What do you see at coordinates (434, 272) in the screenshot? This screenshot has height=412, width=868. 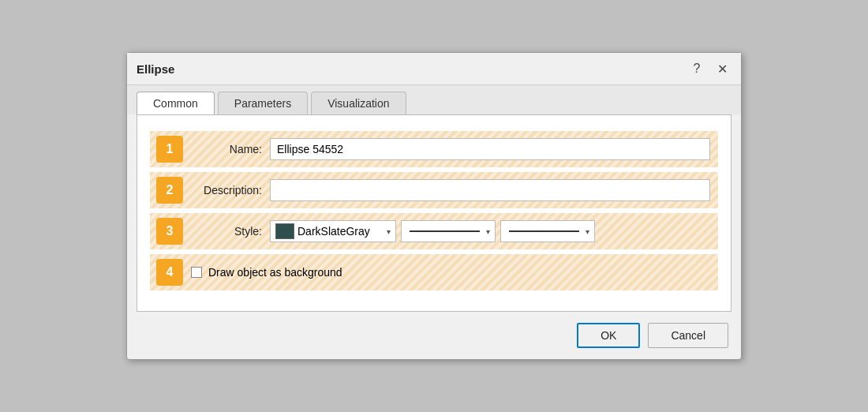 I see `background-row-bg: 4 Draw object as background` at bounding box center [434, 272].